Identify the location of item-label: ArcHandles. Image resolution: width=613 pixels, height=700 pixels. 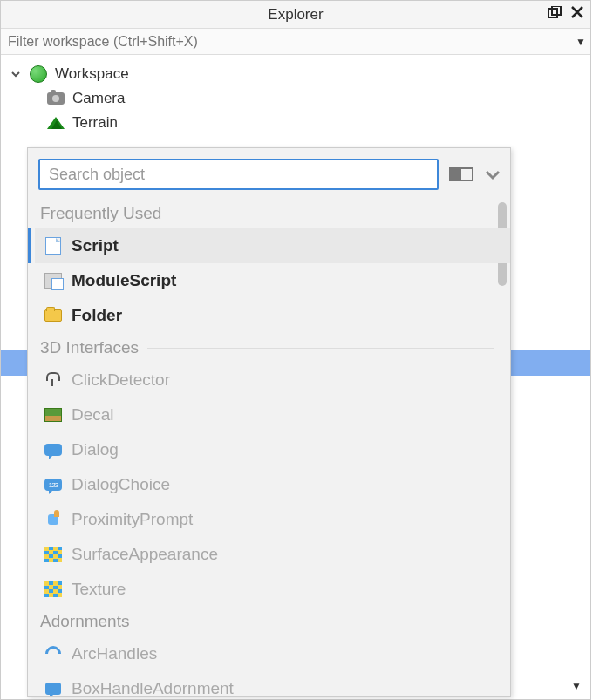
(114, 654).